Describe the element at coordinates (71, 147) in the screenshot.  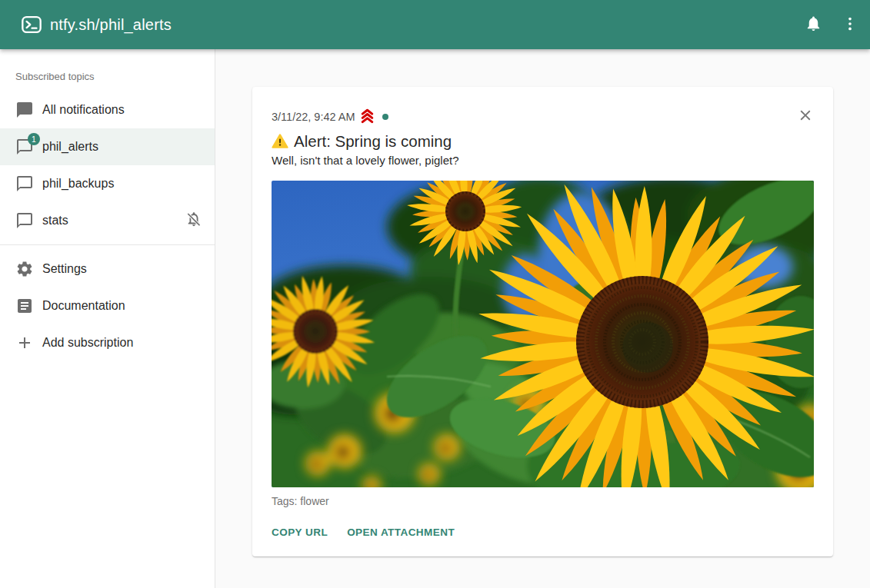
I see `sidebar-item-label: phil_alerts` at that location.